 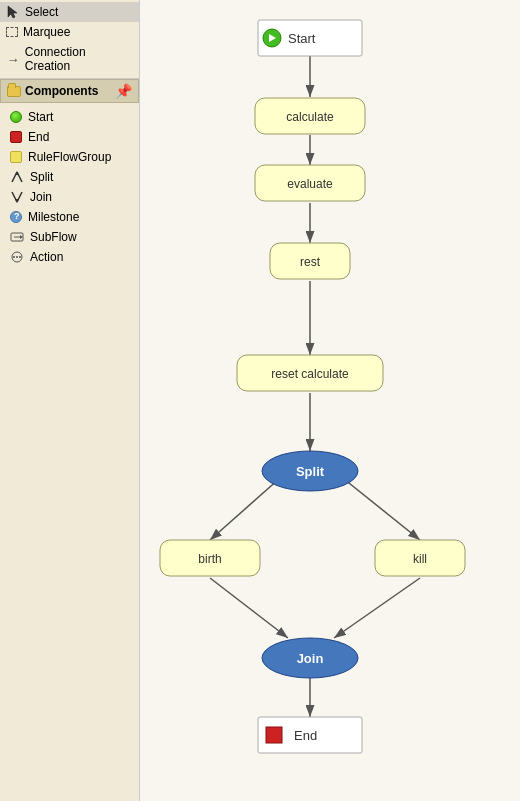 I want to click on node-rest: rest, so click(x=310, y=261).